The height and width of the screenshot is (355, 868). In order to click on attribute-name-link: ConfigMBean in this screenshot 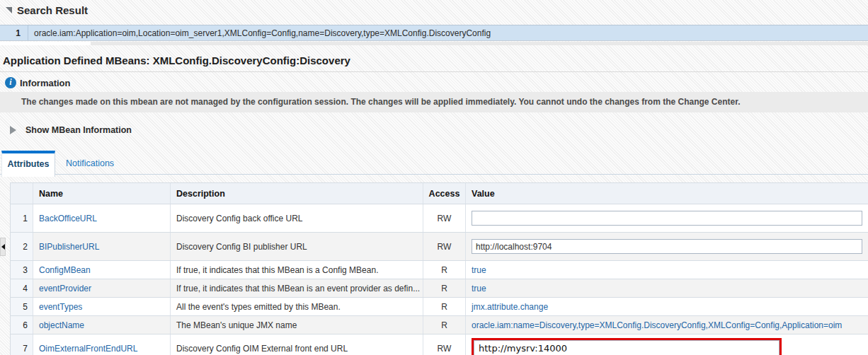, I will do `click(65, 270)`.